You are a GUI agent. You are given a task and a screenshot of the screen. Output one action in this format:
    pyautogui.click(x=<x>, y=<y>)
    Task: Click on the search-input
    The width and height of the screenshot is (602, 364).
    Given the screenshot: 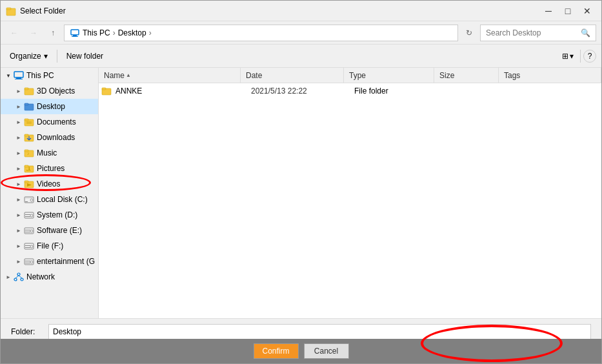 What is the action you would take?
    pyautogui.click(x=533, y=33)
    